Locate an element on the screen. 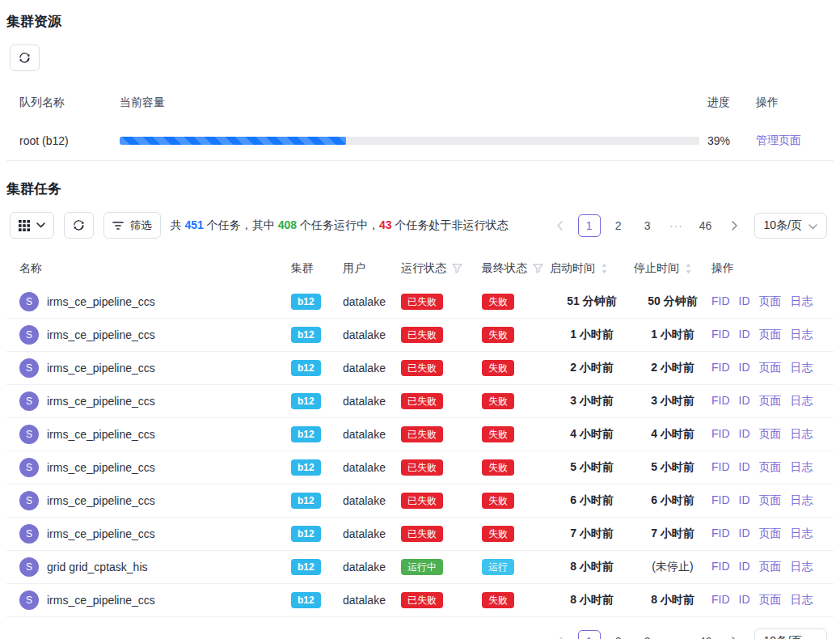 Image resolution: width=840 pixels, height=639 pixels. filter-button: 筛选 is located at coordinates (133, 225).